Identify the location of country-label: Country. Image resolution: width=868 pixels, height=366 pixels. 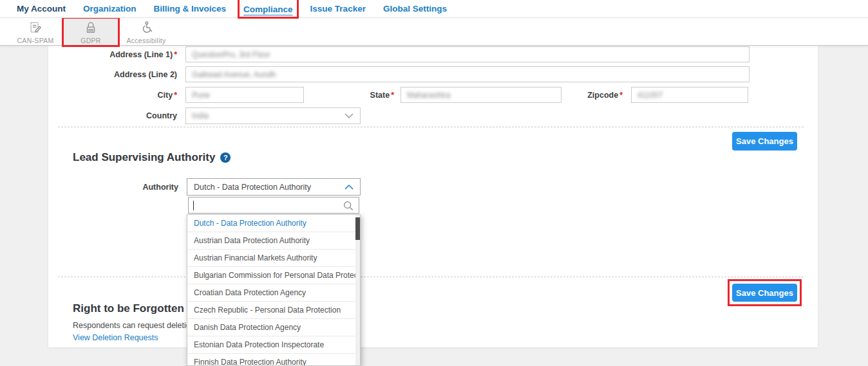
(127, 116).